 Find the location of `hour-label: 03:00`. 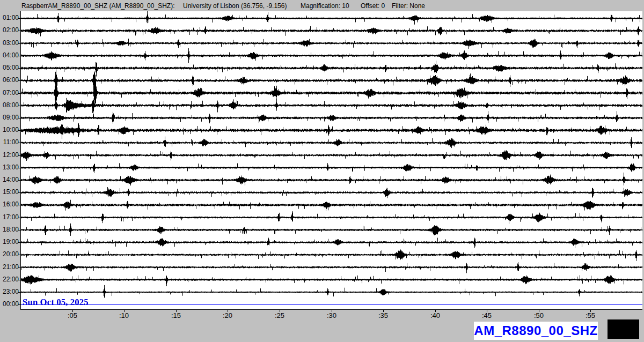

hour-label: 03:00 is located at coordinates (10, 43).